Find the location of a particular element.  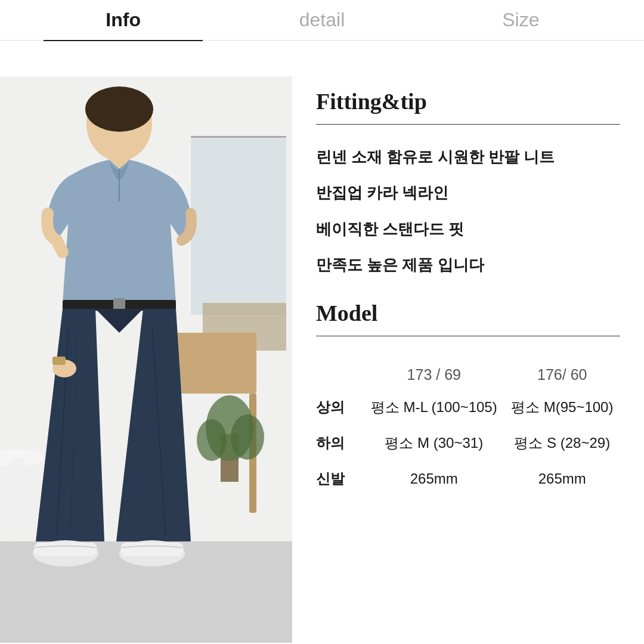

tab-navigation: Info detail Size is located at coordinates (322, 20).